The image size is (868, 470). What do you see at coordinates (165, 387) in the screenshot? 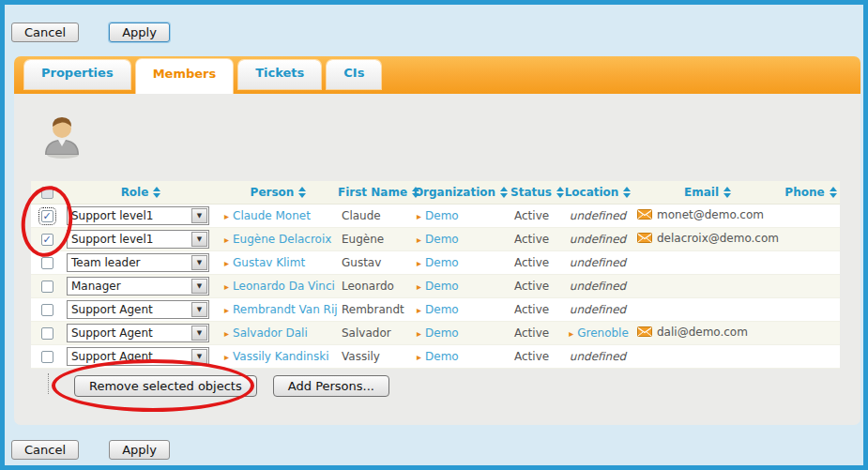
I see `remove-selected-button: Remove selected objects` at bounding box center [165, 387].